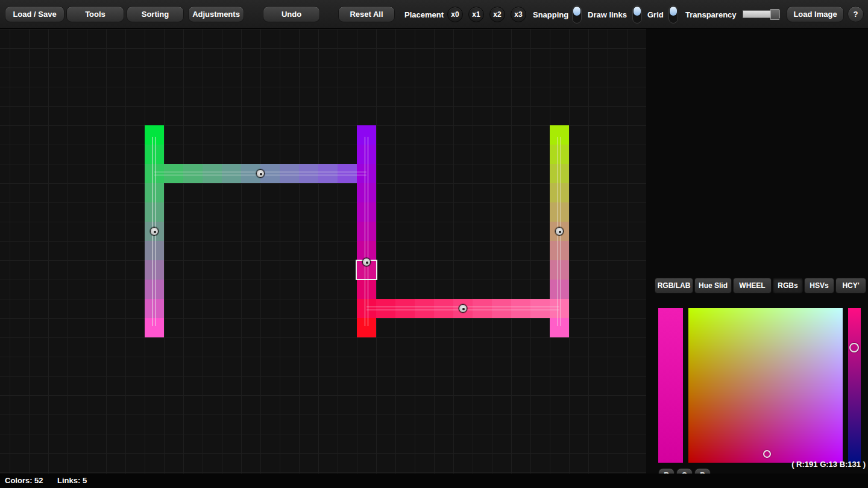 This screenshot has width=868, height=488. What do you see at coordinates (366, 231) in the screenshot?
I see `link-line` at bounding box center [366, 231].